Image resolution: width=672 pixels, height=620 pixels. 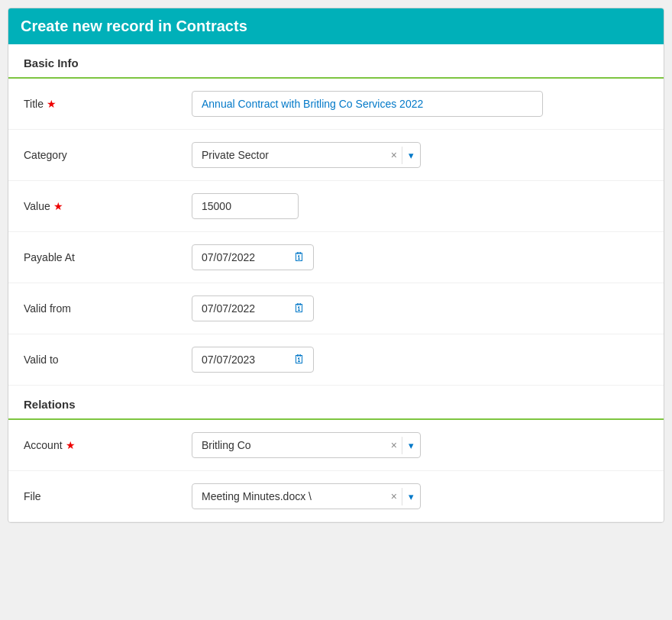 What do you see at coordinates (367, 104) in the screenshot?
I see `title-input` at bounding box center [367, 104].